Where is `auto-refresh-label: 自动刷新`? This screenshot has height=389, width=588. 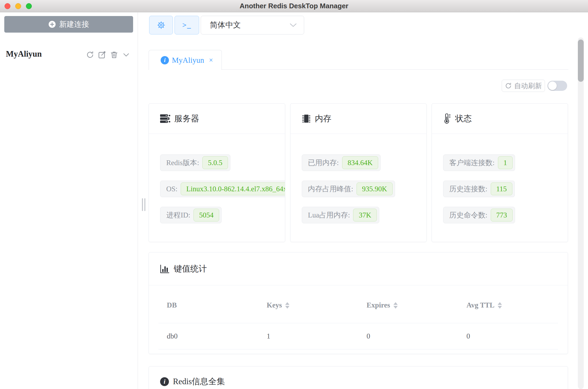 auto-refresh-label: 自动刷新 is located at coordinates (528, 86).